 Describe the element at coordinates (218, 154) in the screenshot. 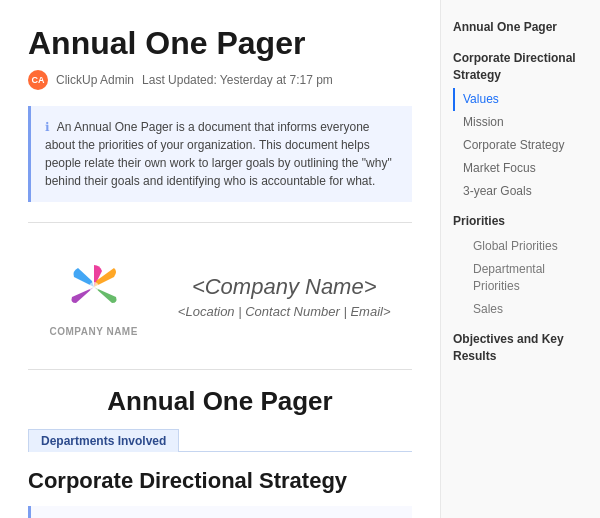

I see `info-box-text: An Annual One Pager is a document that i…` at that location.